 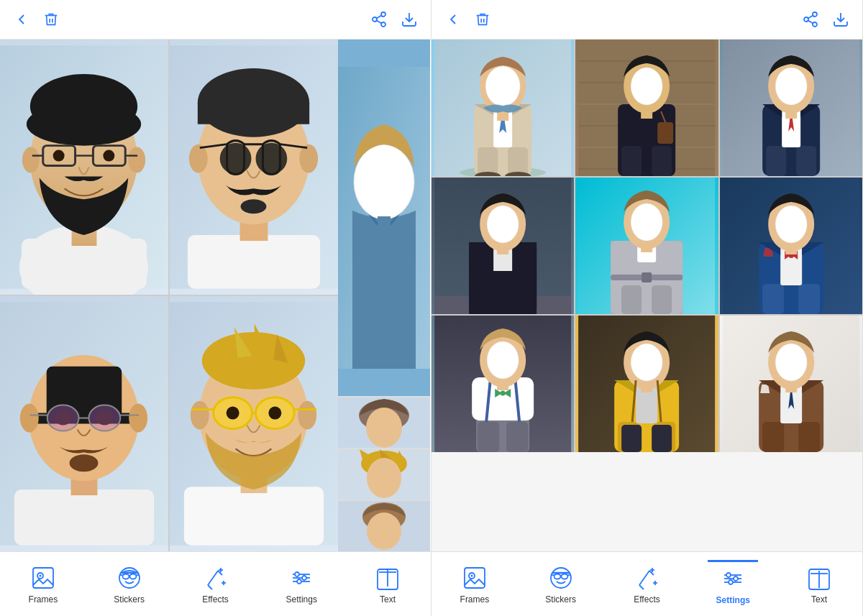 I want to click on right-nav-text-label: Text, so click(x=819, y=599).